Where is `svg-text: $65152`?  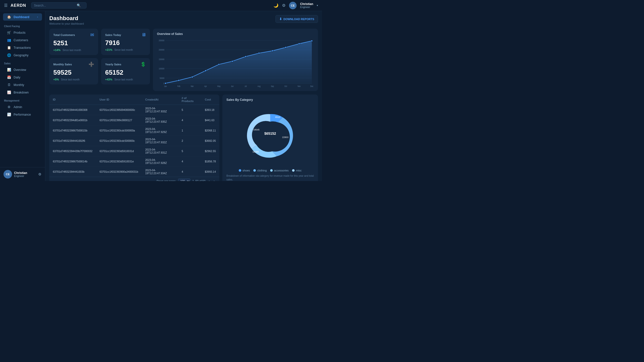 svg-text: $65152 is located at coordinates (270, 133).